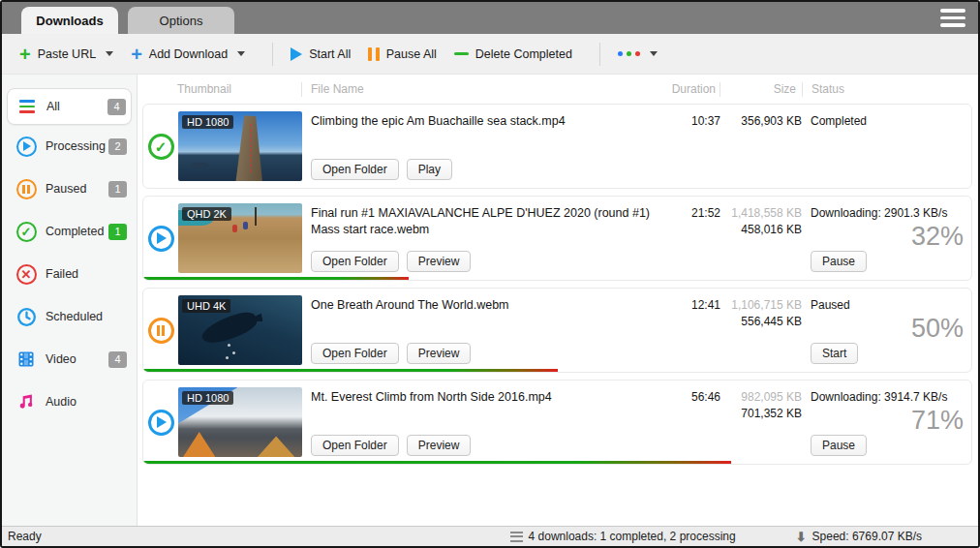 Image resolution: width=980 pixels, height=548 pixels. I want to click on status-text: Completed, so click(887, 121).